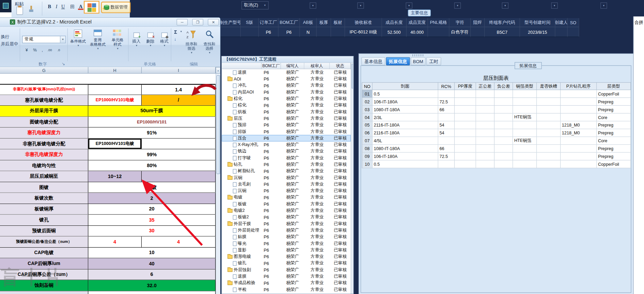 The height and width of the screenshot is (294, 644). Describe the element at coordinates (44, 40) in the screenshot. I see `number-format-select: 常规▼` at that location.